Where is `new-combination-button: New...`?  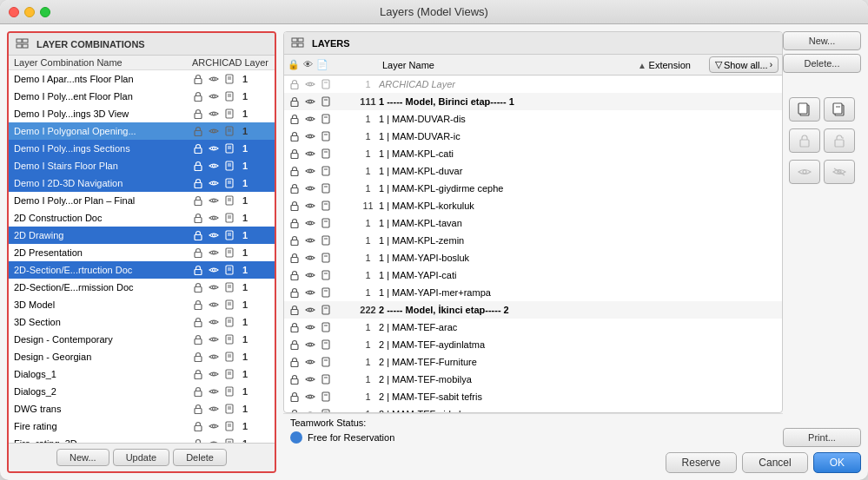
new-combination-button: New... is located at coordinates (83, 457).